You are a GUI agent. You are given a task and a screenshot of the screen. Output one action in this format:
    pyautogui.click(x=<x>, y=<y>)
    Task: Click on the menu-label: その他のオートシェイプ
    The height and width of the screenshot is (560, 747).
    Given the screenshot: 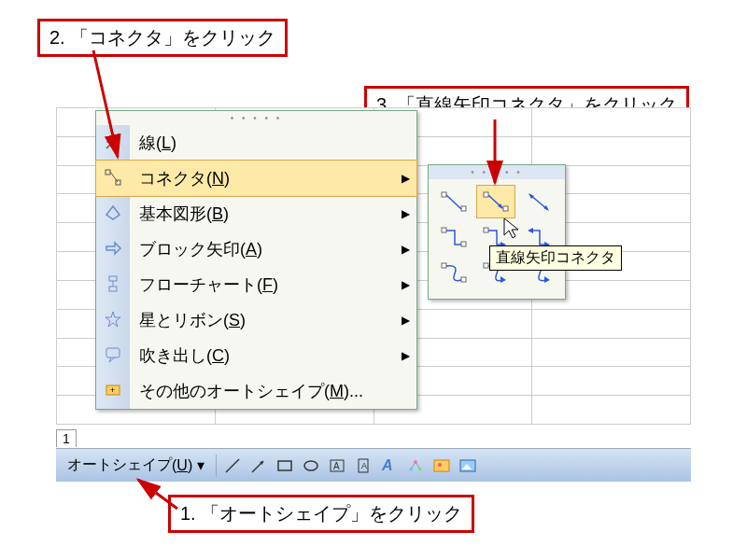 What is the action you would take?
    pyautogui.click(x=232, y=391)
    